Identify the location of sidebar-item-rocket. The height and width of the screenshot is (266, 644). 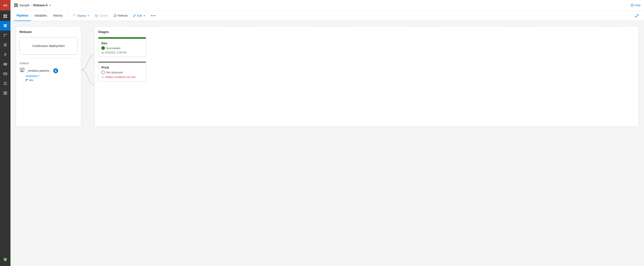
(5, 54).